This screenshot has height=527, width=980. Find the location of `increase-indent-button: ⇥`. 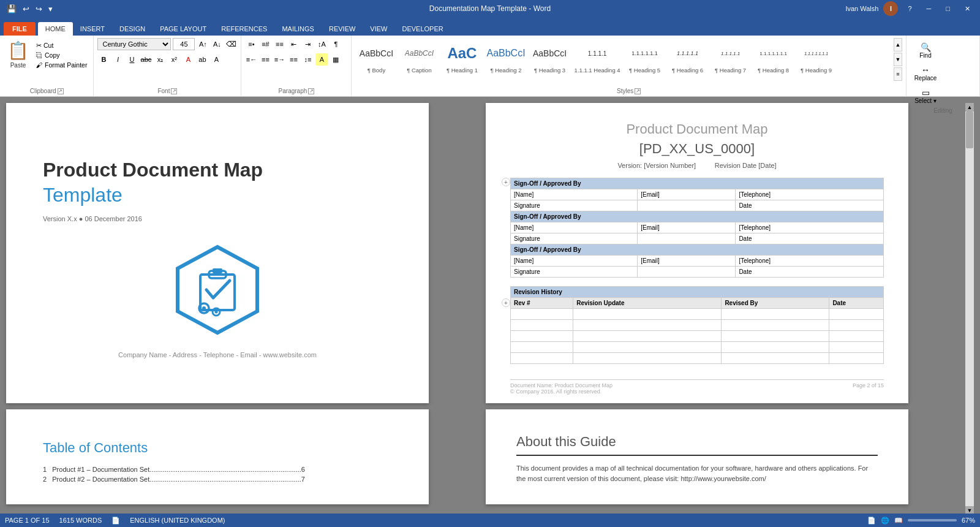

increase-indent-button: ⇥ is located at coordinates (307, 44).